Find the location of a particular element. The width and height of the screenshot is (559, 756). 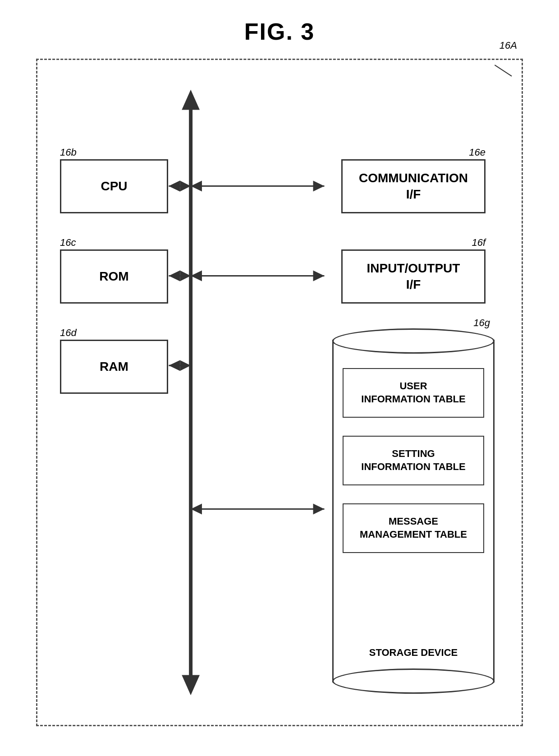

ram-box: RAM is located at coordinates (114, 367).